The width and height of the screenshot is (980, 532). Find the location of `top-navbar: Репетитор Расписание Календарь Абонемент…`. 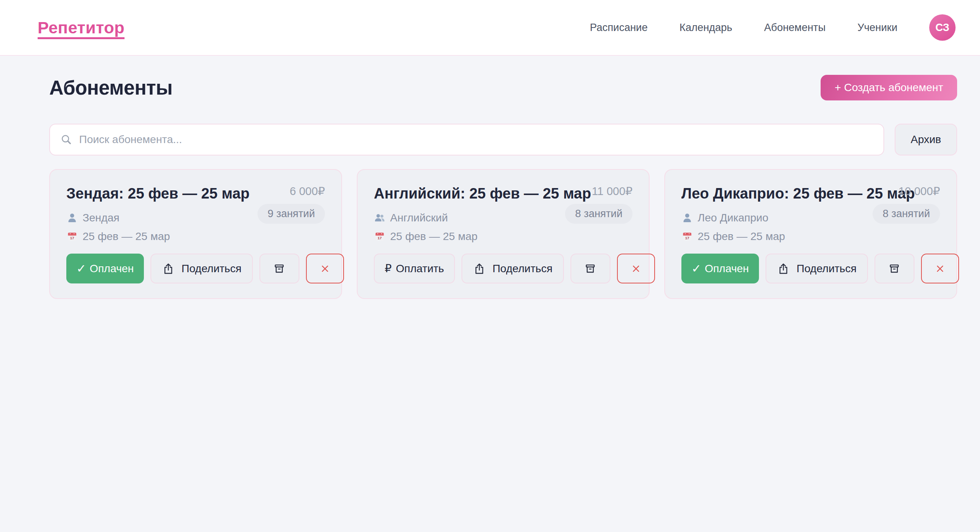

top-navbar: Репетитор Расписание Календарь Абонемент… is located at coordinates (490, 28).